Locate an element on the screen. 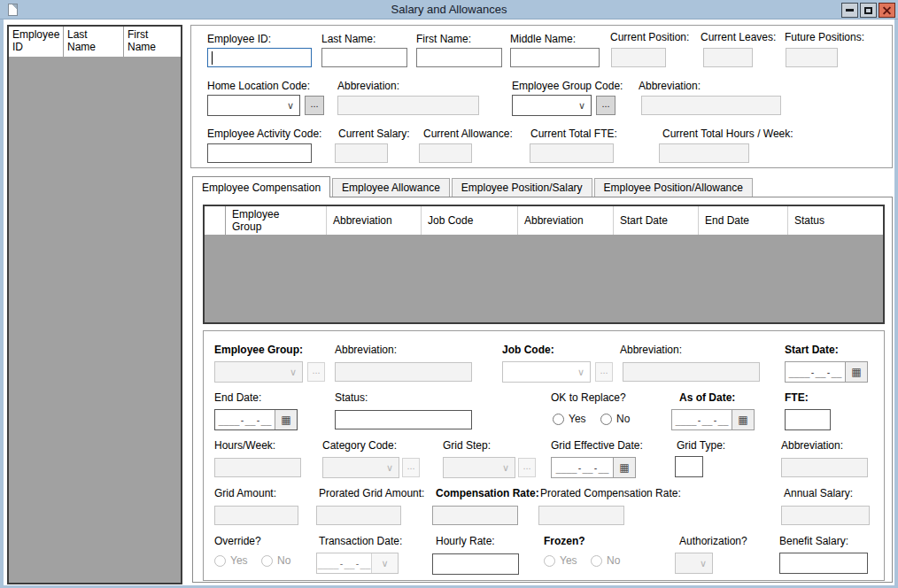  authorization-dropdown: ∨ is located at coordinates (694, 563).